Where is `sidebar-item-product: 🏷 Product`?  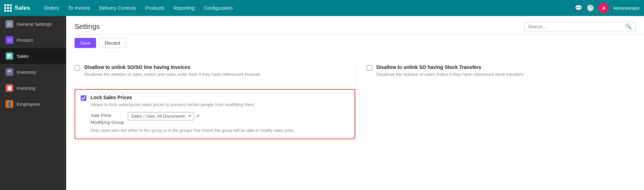
sidebar-item-product: 🏷 Product is located at coordinates (33, 40).